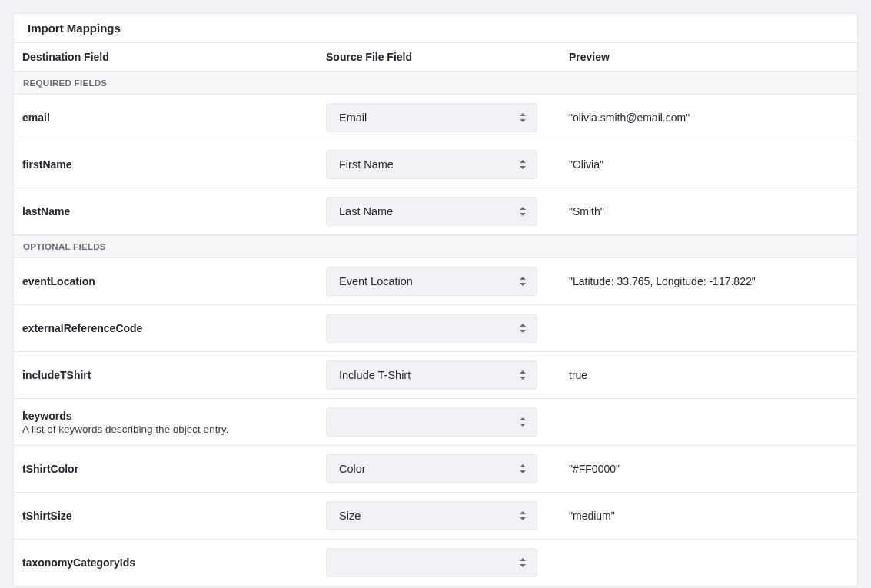  I want to click on source-field-select-tshirtcolor: Color, so click(432, 469).